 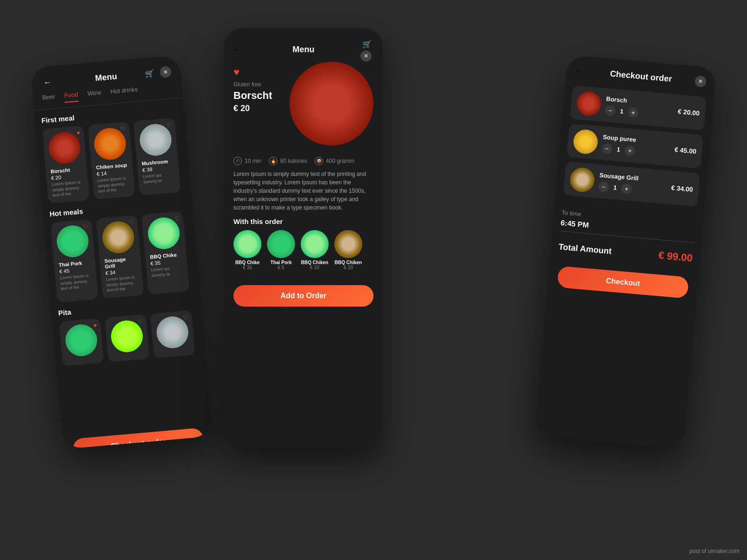 What do you see at coordinates (247, 262) in the screenshot?
I see `suggestion-name-bbq-chike: BBQ Chike` at bounding box center [247, 262].